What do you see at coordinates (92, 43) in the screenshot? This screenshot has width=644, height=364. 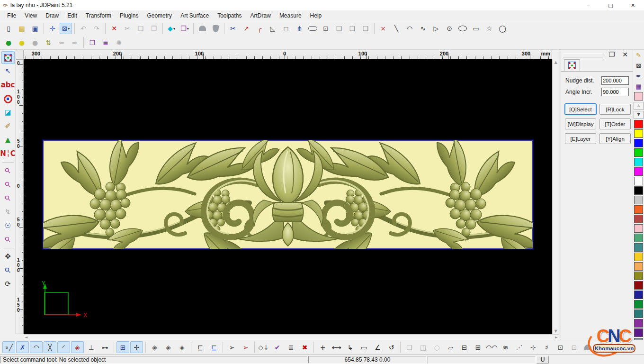 I see `layer-manager-button: ❐` at bounding box center [92, 43].